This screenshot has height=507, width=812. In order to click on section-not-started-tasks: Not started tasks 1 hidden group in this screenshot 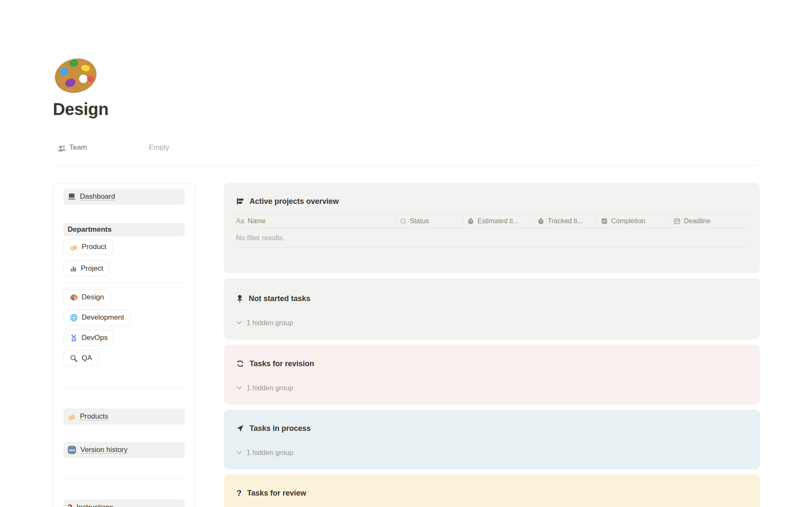, I will do `click(492, 309)`.